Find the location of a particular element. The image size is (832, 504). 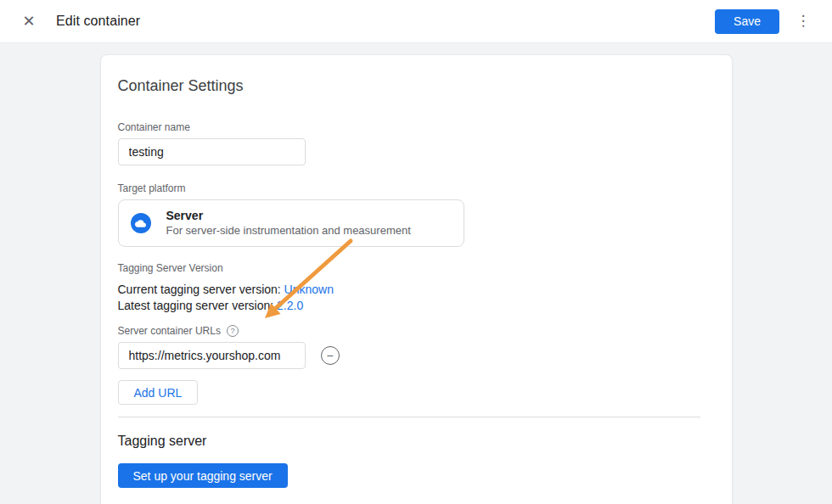

section-divider is located at coordinates (409, 417).